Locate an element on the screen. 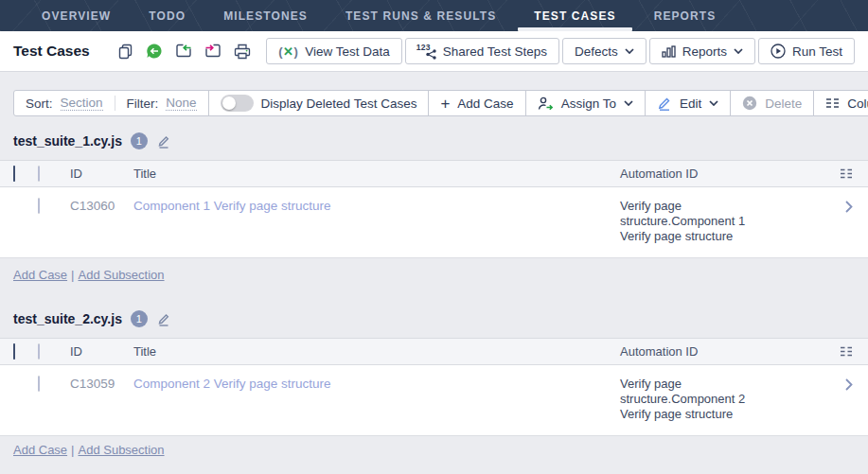 This screenshot has width=868, height=474. table-row: C13059 Component 2 Verify page structure… is located at coordinates (434, 401).